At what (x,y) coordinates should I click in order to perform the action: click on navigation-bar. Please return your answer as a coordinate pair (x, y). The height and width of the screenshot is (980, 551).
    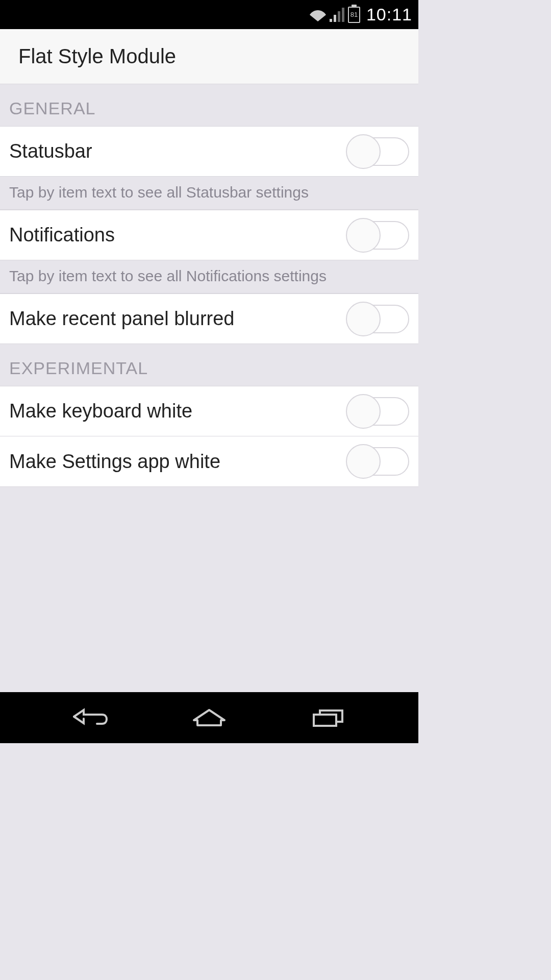
    Looking at the image, I should click on (209, 718).